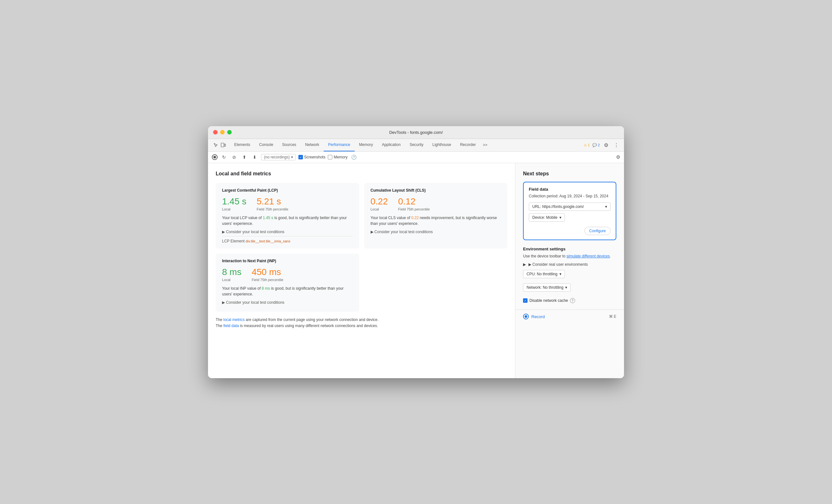 The image size is (832, 504). Describe the element at coordinates (544, 274) in the screenshot. I see `cpu-dropdown: CPU: No throttling ▾` at that location.